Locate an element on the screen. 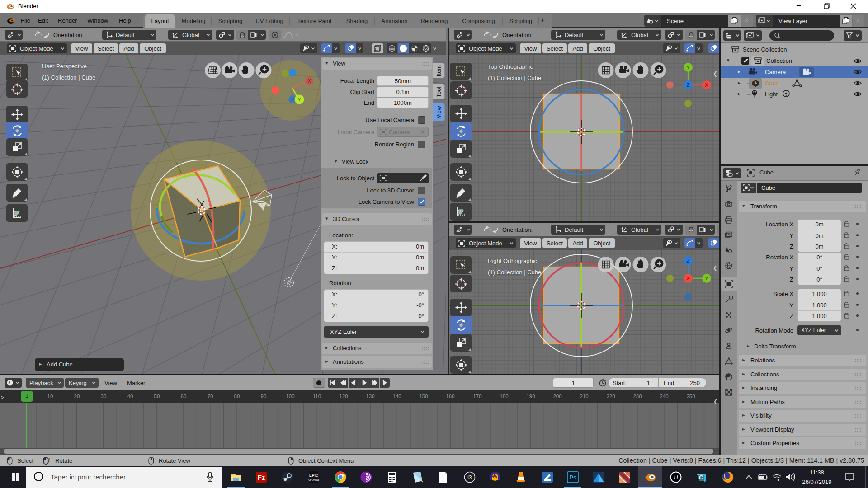 The height and width of the screenshot is (488, 868). svg-text: U is located at coordinates (676, 477).